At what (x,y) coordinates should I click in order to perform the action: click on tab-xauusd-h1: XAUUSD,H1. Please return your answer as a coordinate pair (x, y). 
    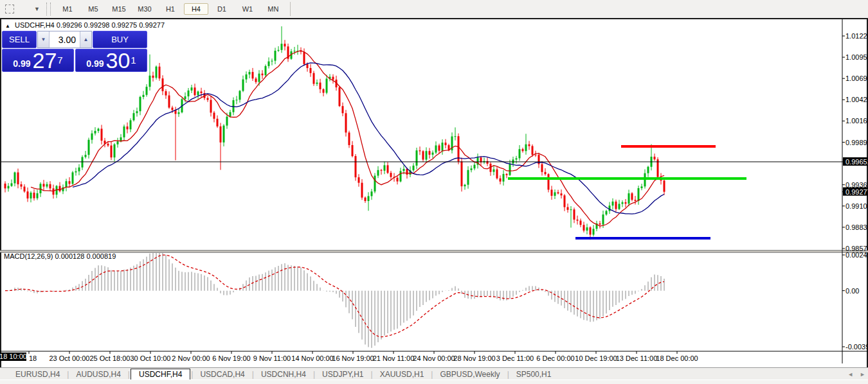
    Looking at the image, I should click on (402, 374).